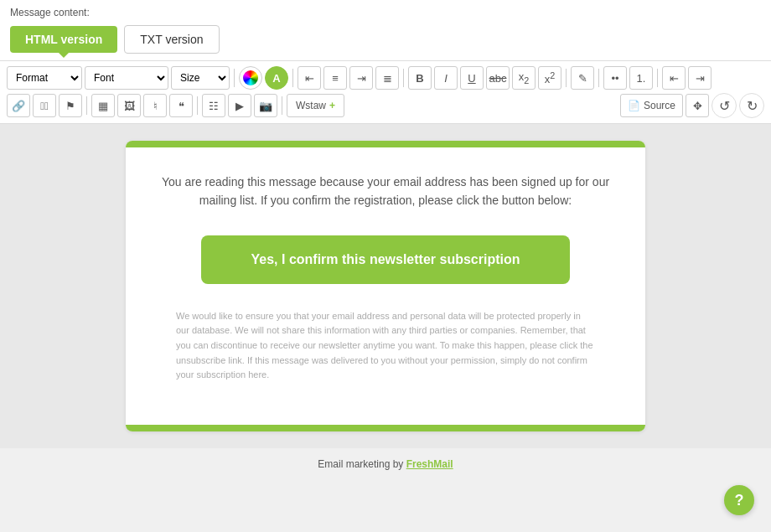 Image resolution: width=771 pixels, height=532 pixels. What do you see at coordinates (641, 78) in the screenshot?
I see `ordered-list-button: 1.` at bounding box center [641, 78].